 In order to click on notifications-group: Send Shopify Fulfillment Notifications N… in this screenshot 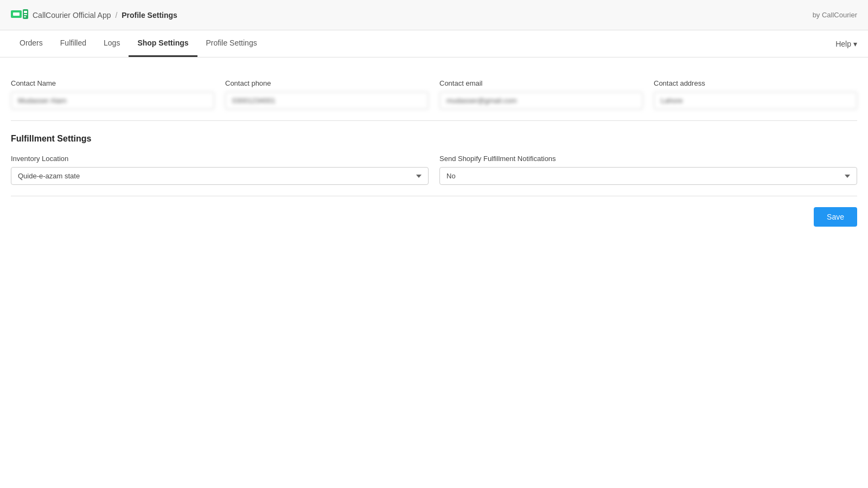, I will do `click(648, 170)`.